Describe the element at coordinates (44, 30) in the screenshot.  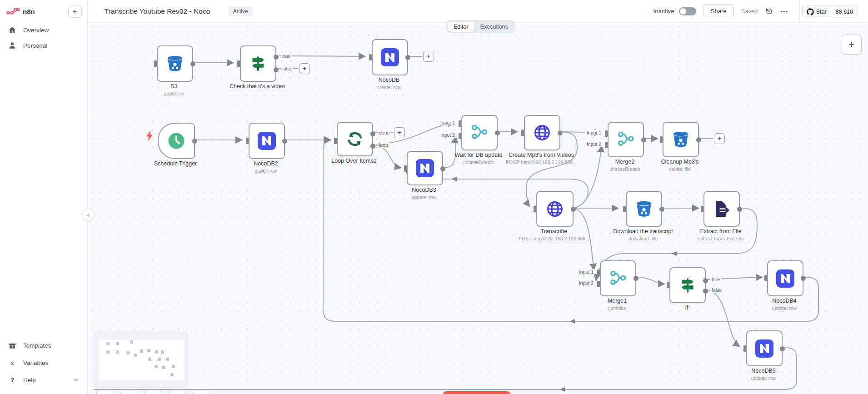
I see `sidebar-item-overview: Overview` at that location.